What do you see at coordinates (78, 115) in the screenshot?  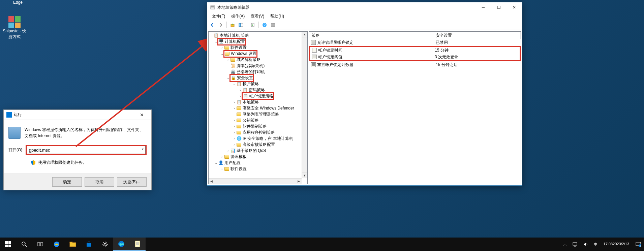 I see `run-titlebar: 运行 ✕` at bounding box center [78, 115].